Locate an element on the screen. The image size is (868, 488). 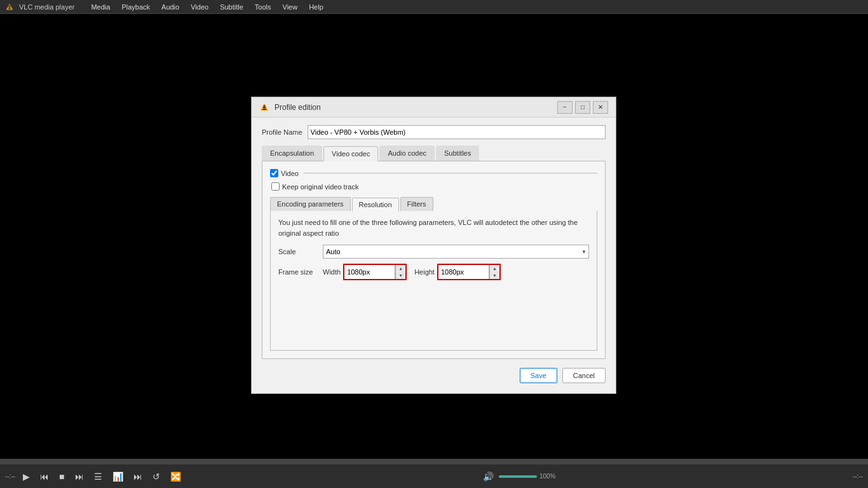
height-input-wrapper: ▲ ▼ is located at coordinates (469, 272).